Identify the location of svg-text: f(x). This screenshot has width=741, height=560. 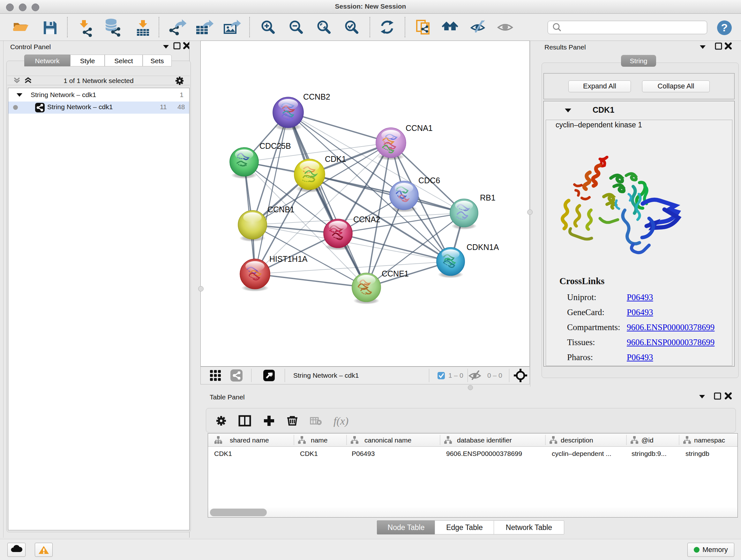
(341, 421).